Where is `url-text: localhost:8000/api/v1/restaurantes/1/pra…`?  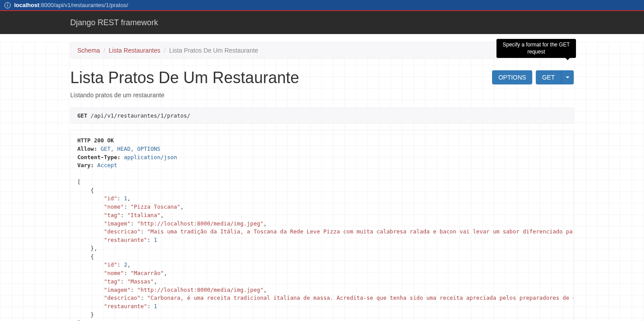 url-text: localhost:8000/api/v1/restaurantes/1/pra… is located at coordinates (71, 5).